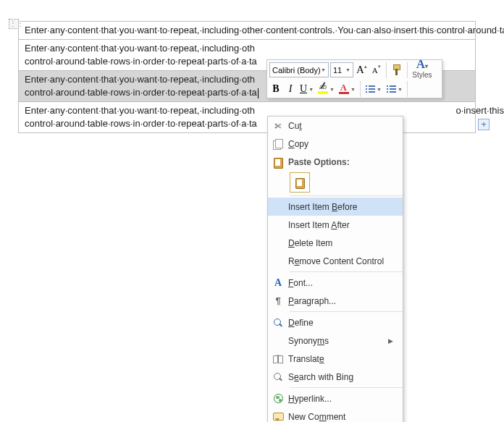  What do you see at coordinates (397, 70) in the screenshot?
I see `format-painter-button` at bounding box center [397, 70].